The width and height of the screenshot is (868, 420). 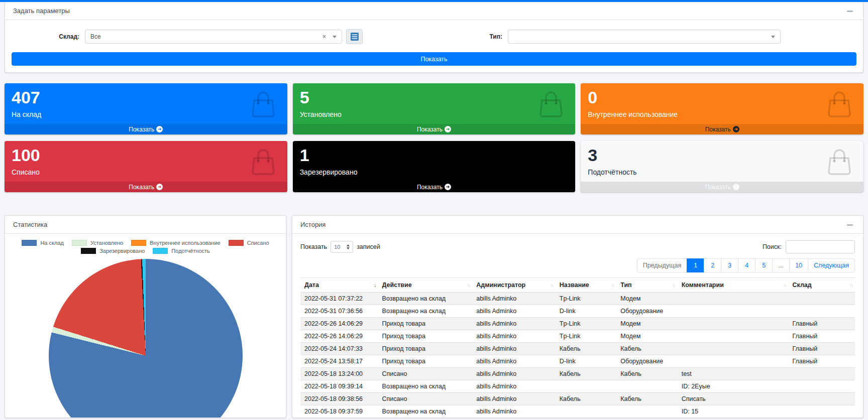 I want to click on page-button-1: 1, so click(x=695, y=265).